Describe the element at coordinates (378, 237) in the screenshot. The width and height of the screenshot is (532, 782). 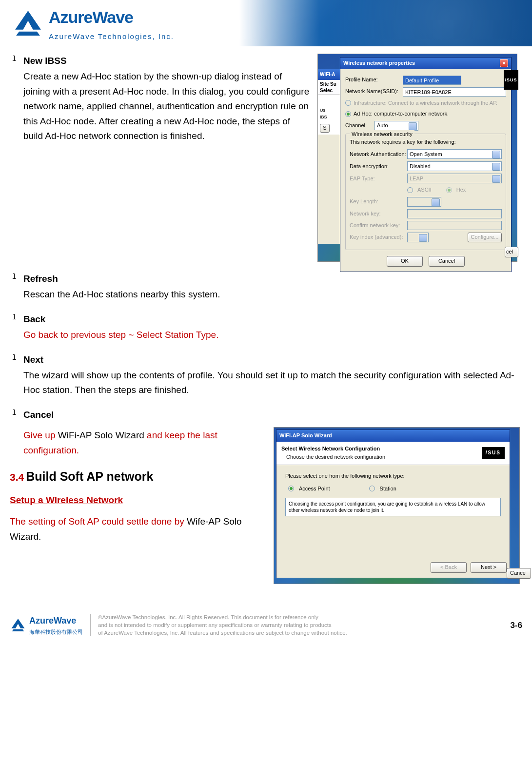
I see `keyidx-label: Key index (advanced):` at that location.